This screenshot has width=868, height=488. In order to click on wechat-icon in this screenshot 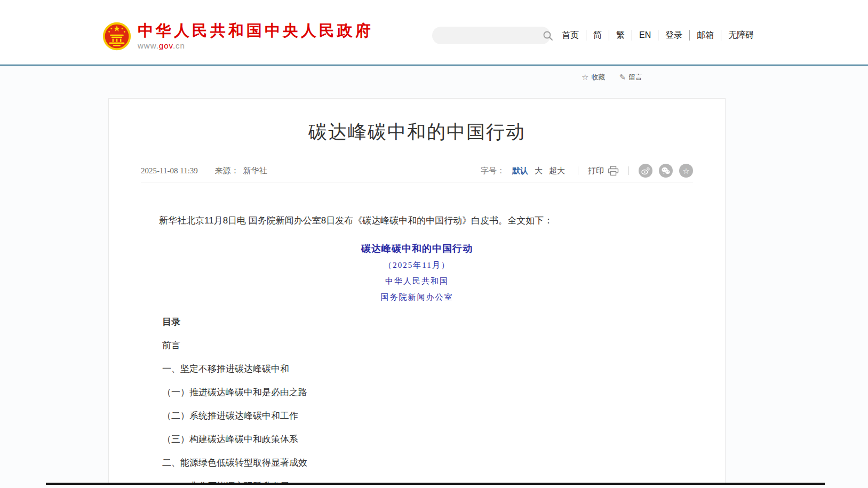, I will do `click(666, 171)`.